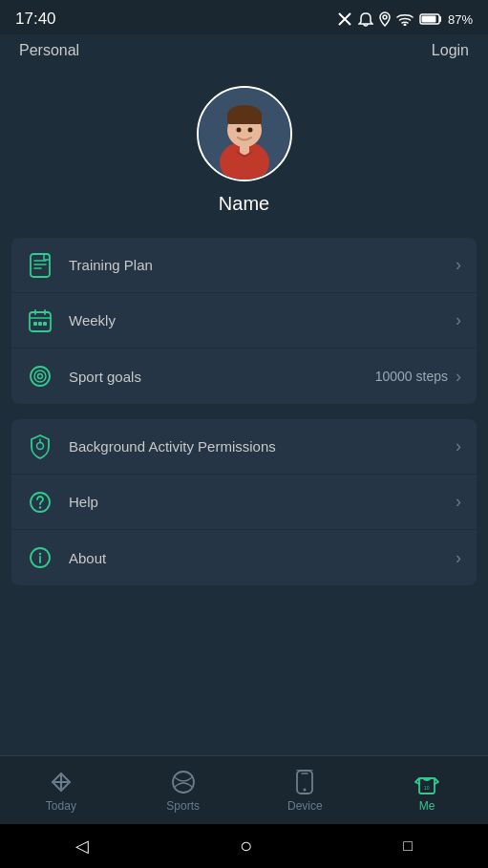 This screenshot has width=488, height=868. Describe the element at coordinates (82, 846) in the screenshot. I see `back-button: ◁` at that location.